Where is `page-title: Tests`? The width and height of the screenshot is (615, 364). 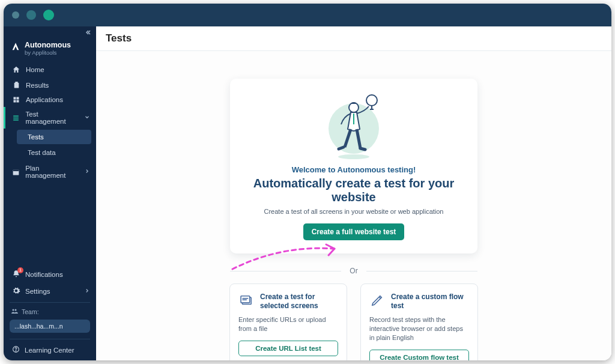
page-title: Tests is located at coordinates (354, 38).